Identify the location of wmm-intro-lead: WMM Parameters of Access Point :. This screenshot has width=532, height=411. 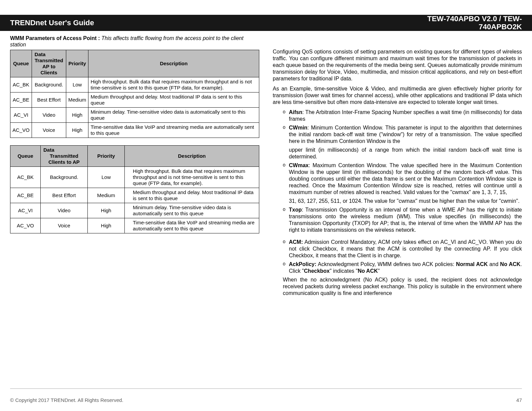
(55, 38).